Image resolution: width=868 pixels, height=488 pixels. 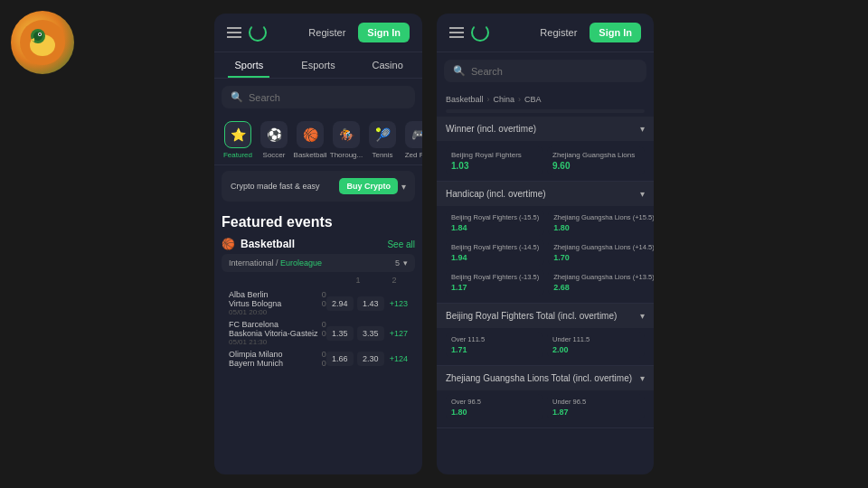 What do you see at coordinates (554, 71) in the screenshot?
I see `right-search-input` at bounding box center [554, 71].